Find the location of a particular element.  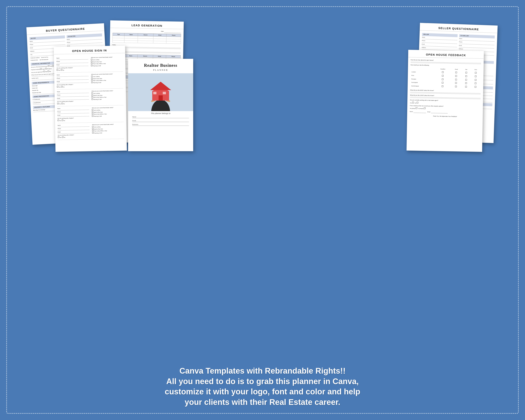

email-label: Email: is located at coordinates (429, 112).